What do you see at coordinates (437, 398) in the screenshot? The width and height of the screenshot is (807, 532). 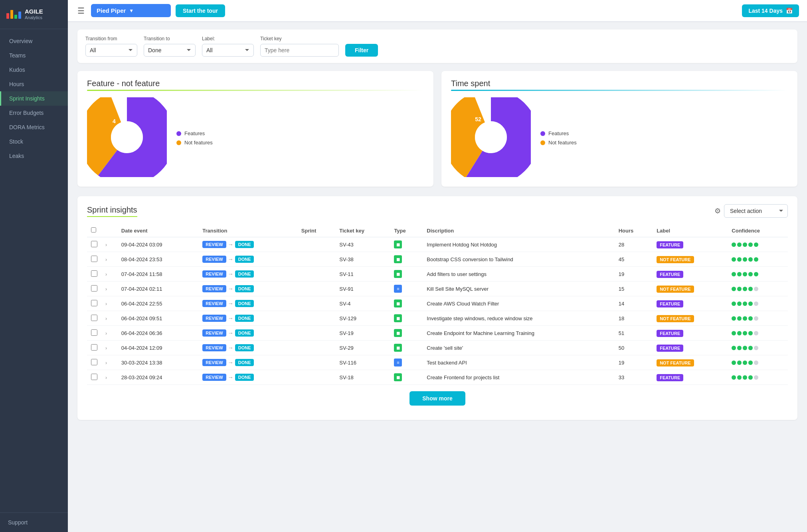 I see `show-more-button: Show more` at bounding box center [437, 398].